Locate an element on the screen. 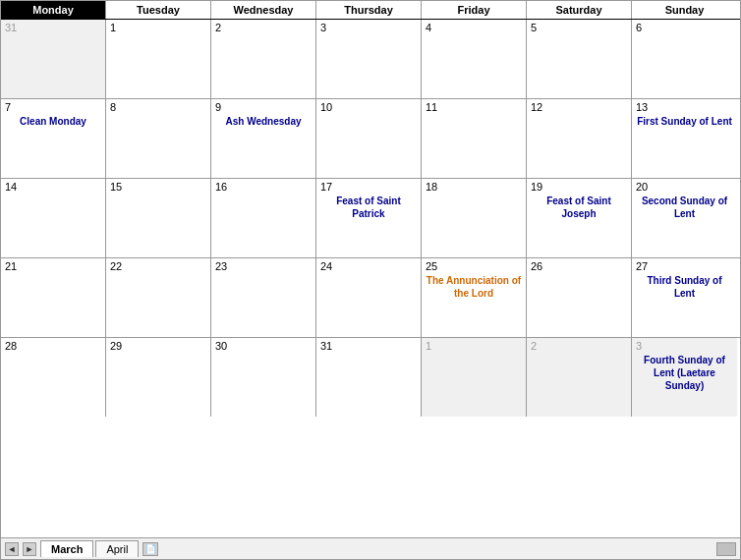 The image size is (741, 560). event-text: Clean Monday is located at coordinates (53, 122).